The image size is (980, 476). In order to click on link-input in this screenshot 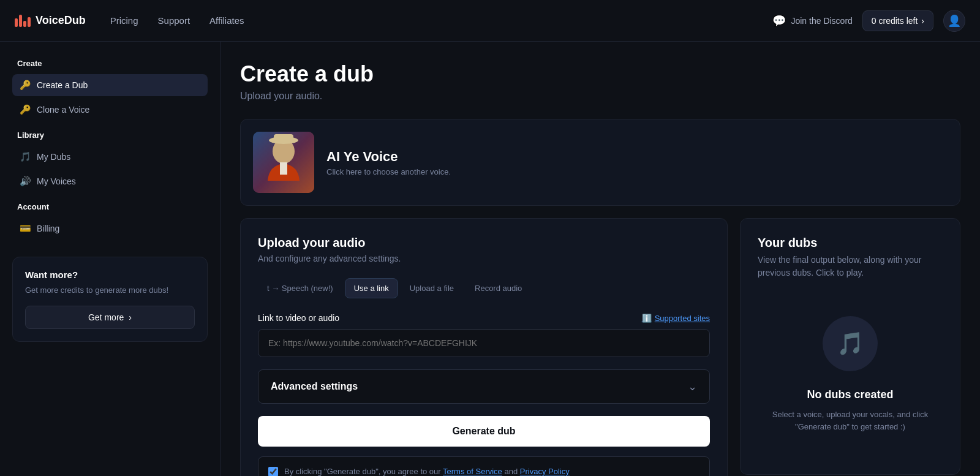, I will do `click(484, 343)`.